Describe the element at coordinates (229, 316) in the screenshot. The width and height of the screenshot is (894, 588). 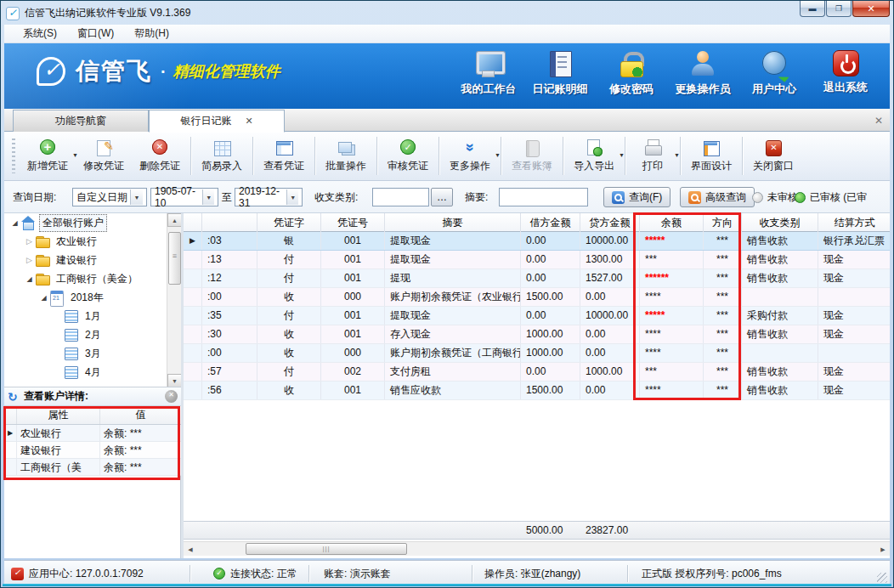
I see `cell-time: :35` at that location.